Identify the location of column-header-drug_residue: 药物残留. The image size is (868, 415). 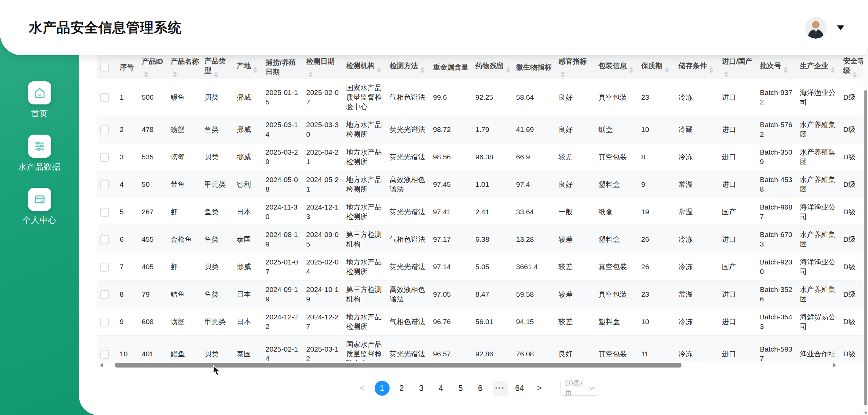
(493, 67).